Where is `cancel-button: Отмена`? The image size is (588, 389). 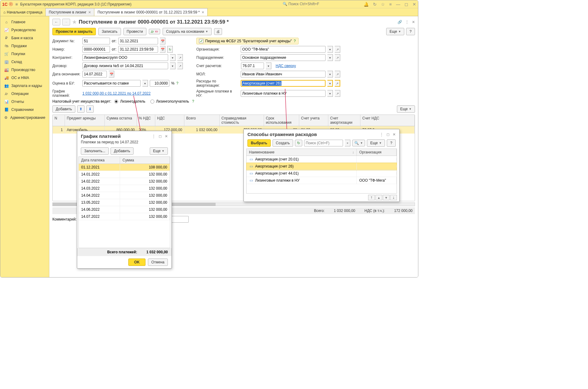 cancel-button: Отмена is located at coordinates (158, 262).